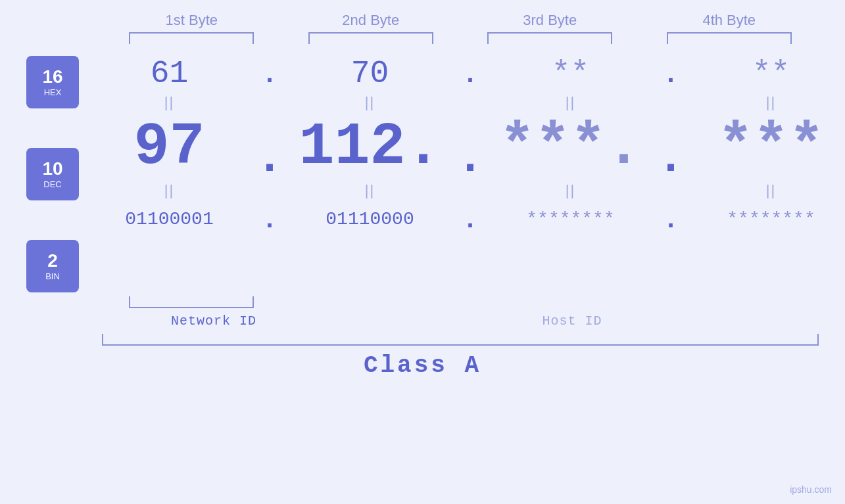 This screenshot has height=504, width=845. I want to click on eq-sign-3: ||, so click(571, 103).